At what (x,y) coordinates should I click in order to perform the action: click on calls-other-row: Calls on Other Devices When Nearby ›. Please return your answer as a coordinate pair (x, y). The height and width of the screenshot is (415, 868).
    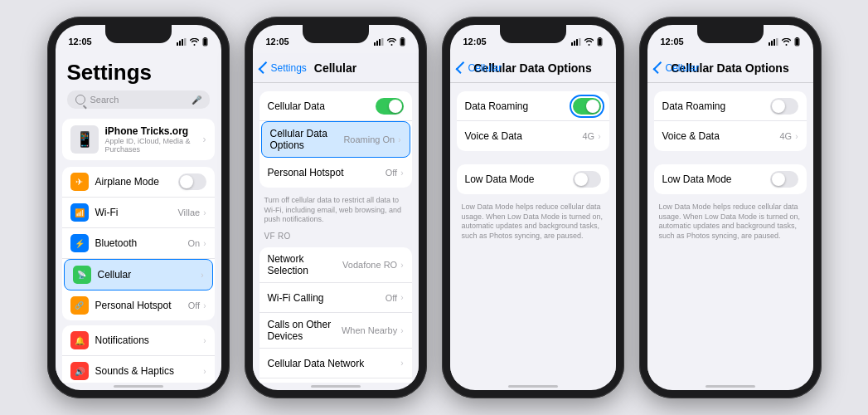
    Looking at the image, I should click on (336, 330).